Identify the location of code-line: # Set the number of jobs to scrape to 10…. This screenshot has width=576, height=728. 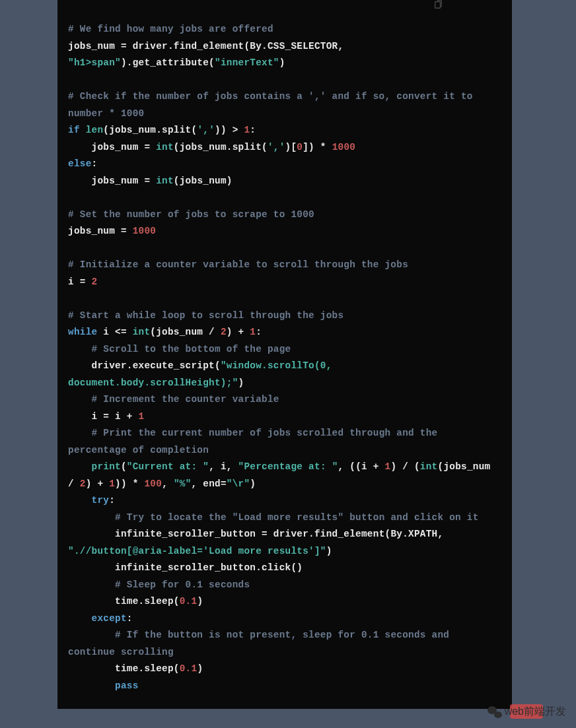
(285, 215).